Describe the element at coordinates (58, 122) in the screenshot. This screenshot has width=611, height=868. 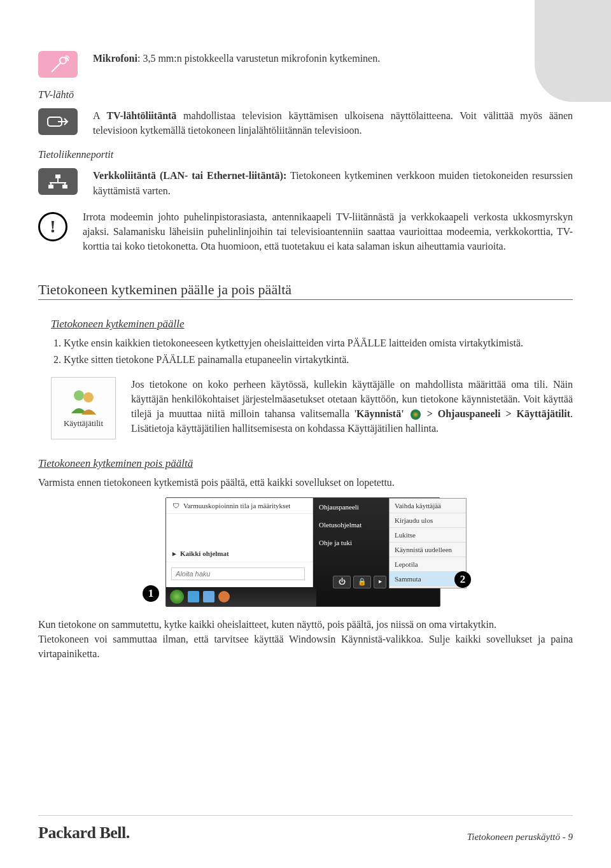
I see `tv-out-icon` at that location.